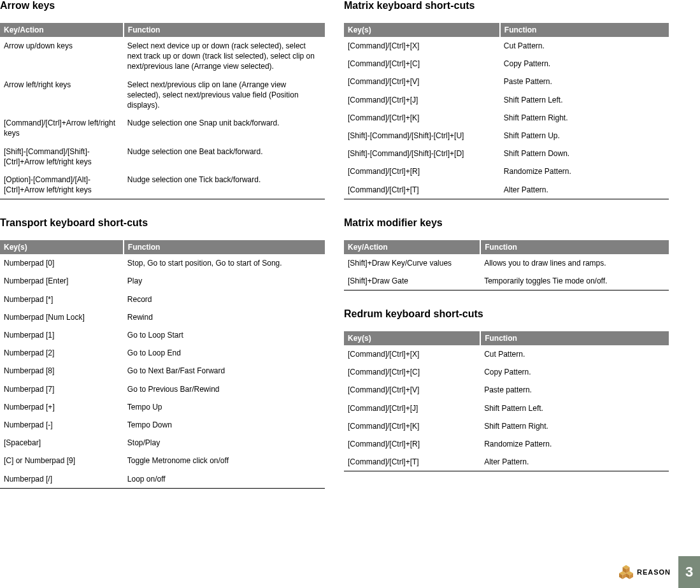 The width and height of the screenshot is (700, 588). I want to click on key-cell: [Command]/[Ctrl]+[K], so click(412, 426).